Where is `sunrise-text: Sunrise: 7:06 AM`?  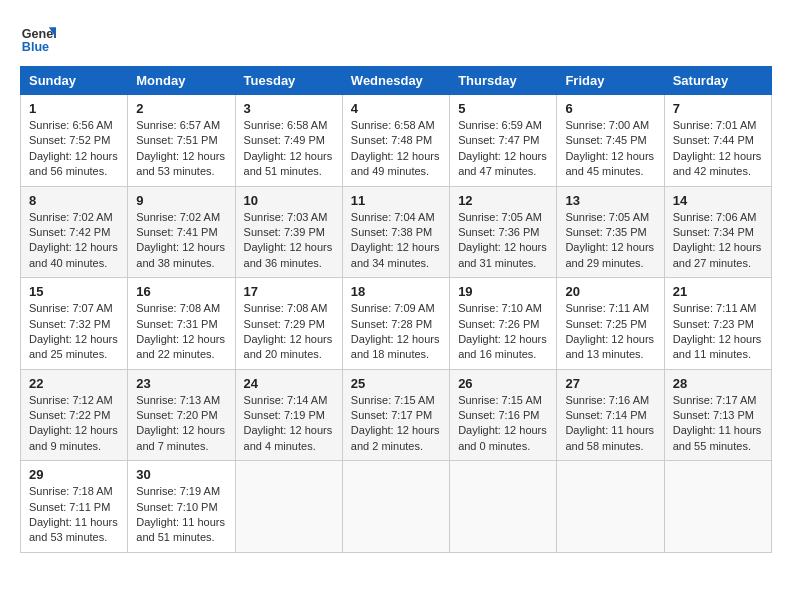 sunrise-text: Sunrise: 7:06 AM is located at coordinates (718, 218).